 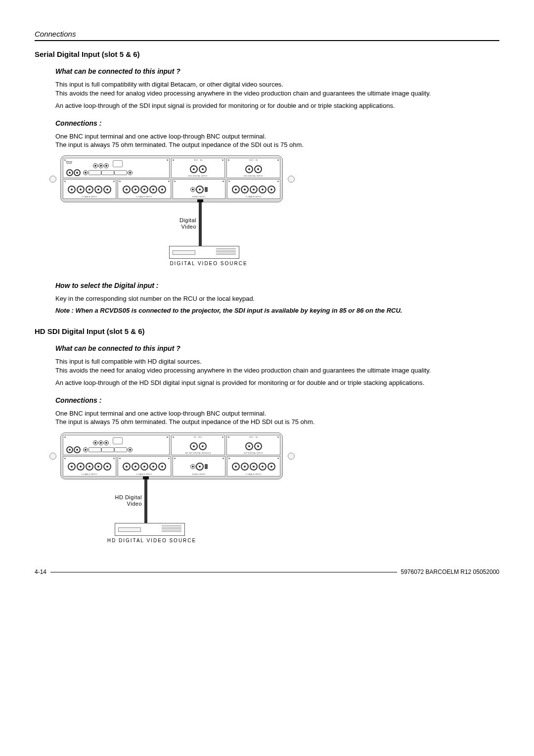 I want to click on section1-sub3: How to select the Digital input :, so click(x=277, y=285).